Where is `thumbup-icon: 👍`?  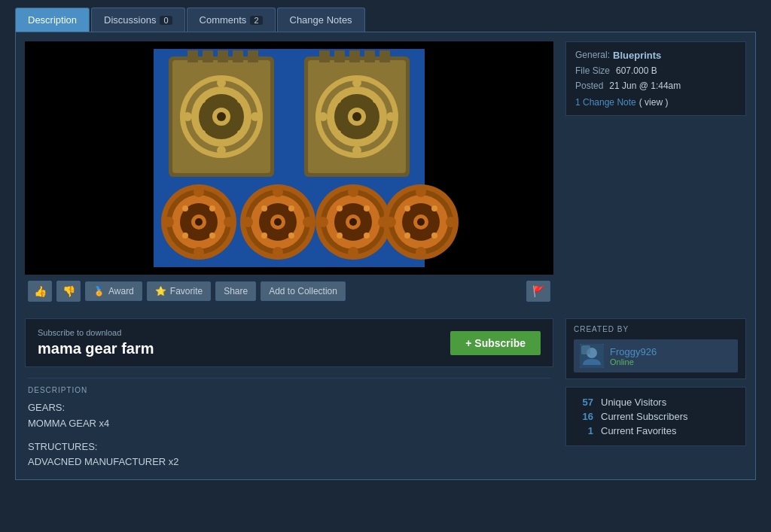 thumbup-icon: 👍 is located at coordinates (41, 291).